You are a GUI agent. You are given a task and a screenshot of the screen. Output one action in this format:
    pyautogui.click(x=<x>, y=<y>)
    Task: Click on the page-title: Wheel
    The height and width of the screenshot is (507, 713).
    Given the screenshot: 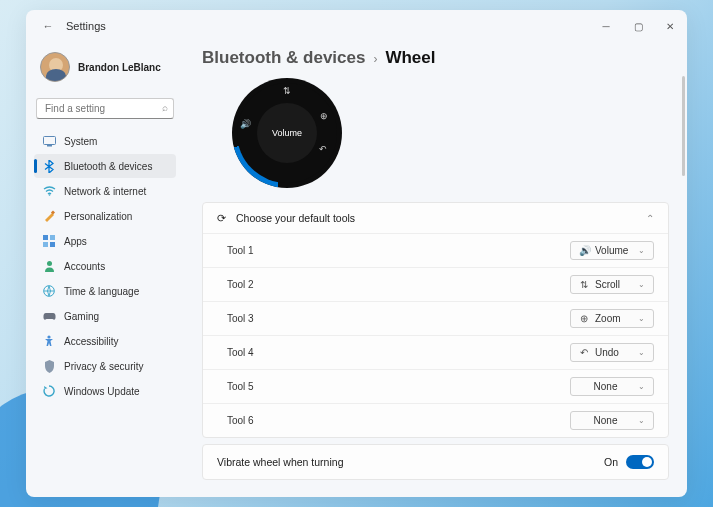 What is the action you would take?
    pyautogui.click(x=410, y=58)
    